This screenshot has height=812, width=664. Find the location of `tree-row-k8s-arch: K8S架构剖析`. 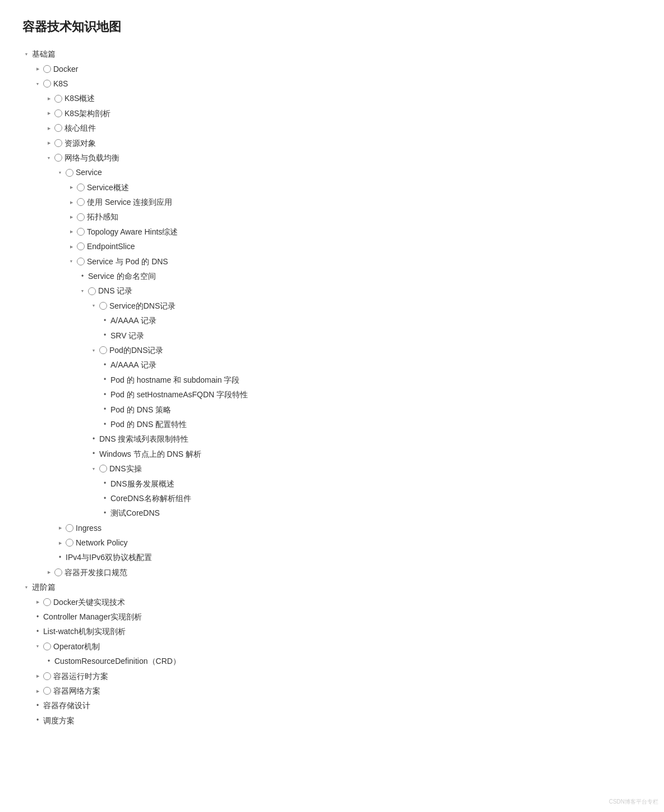

tree-row-k8s-arch: K8S架构剖析 is located at coordinates (332, 113).